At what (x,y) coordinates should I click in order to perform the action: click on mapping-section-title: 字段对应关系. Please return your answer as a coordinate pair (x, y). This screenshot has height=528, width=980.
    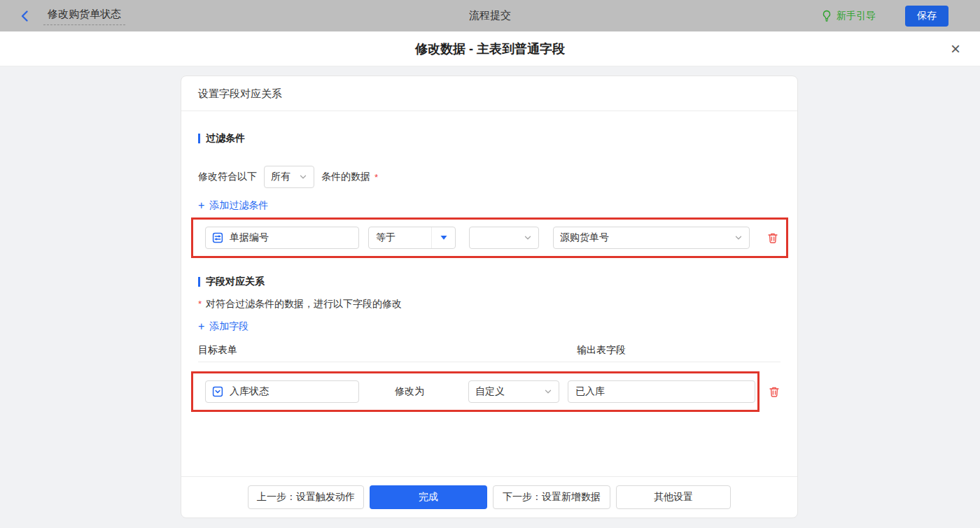
    Looking at the image, I should click on (489, 282).